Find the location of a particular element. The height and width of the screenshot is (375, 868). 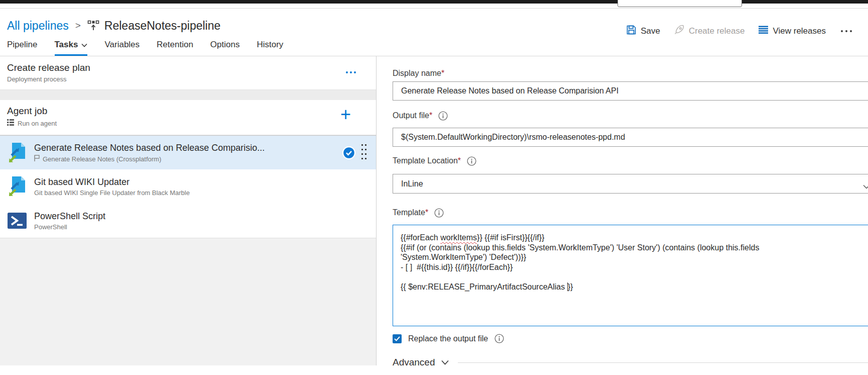

agent-job-title: Agent job is located at coordinates (192, 111).